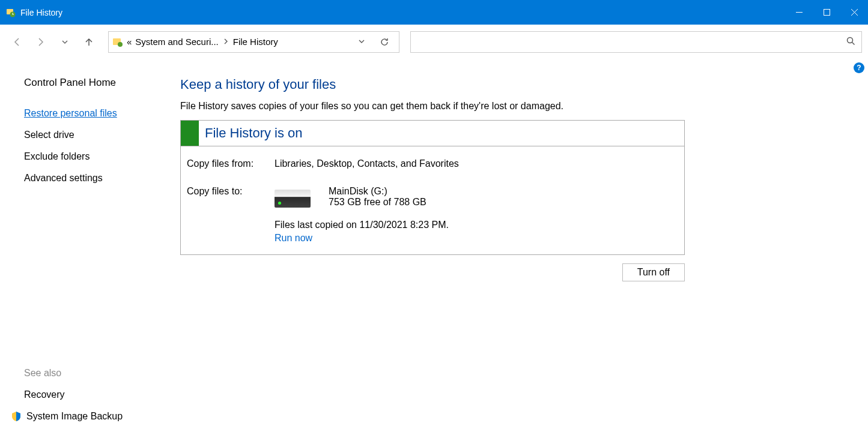 The height and width of the screenshot is (429, 868). Describe the element at coordinates (366, 164) in the screenshot. I see `copy-from-value: Libraries, Desktop, Contacts, and Favori…` at that location.